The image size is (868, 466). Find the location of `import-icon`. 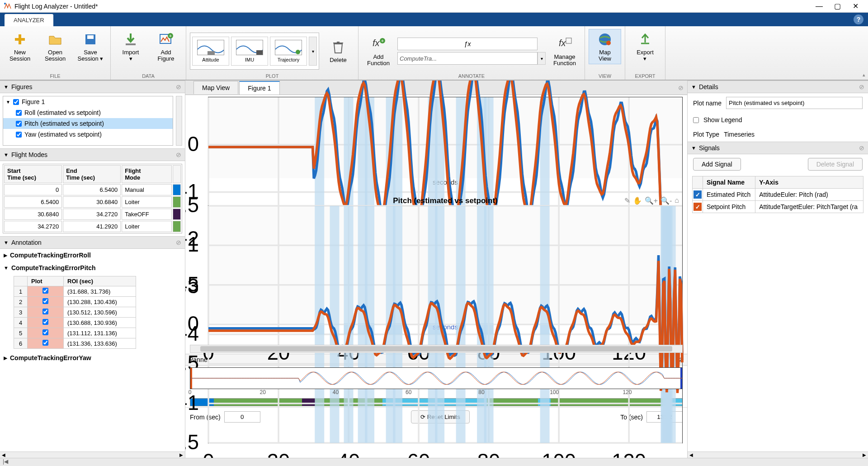

import-icon is located at coordinates (131, 39).